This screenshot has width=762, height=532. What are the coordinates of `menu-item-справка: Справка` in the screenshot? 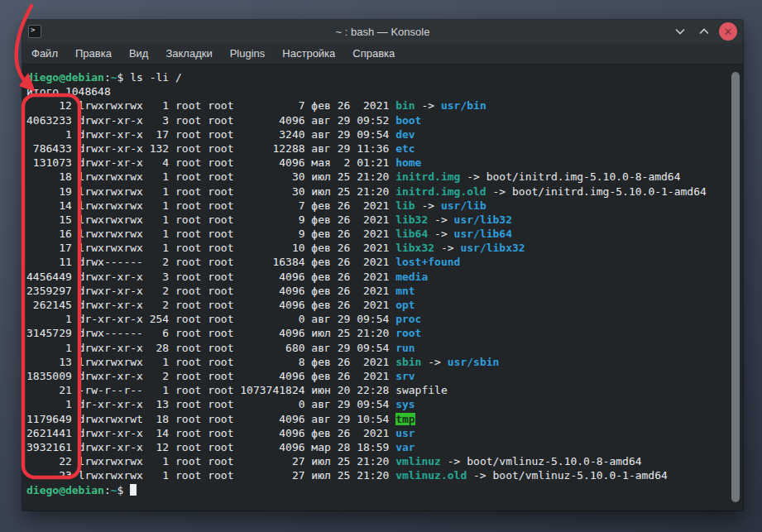 It's located at (374, 53).